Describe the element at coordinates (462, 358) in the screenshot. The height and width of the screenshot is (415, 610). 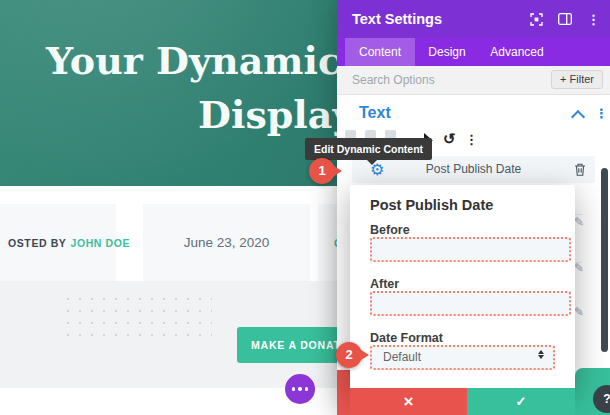
I see `date-format-select: Default` at that location.